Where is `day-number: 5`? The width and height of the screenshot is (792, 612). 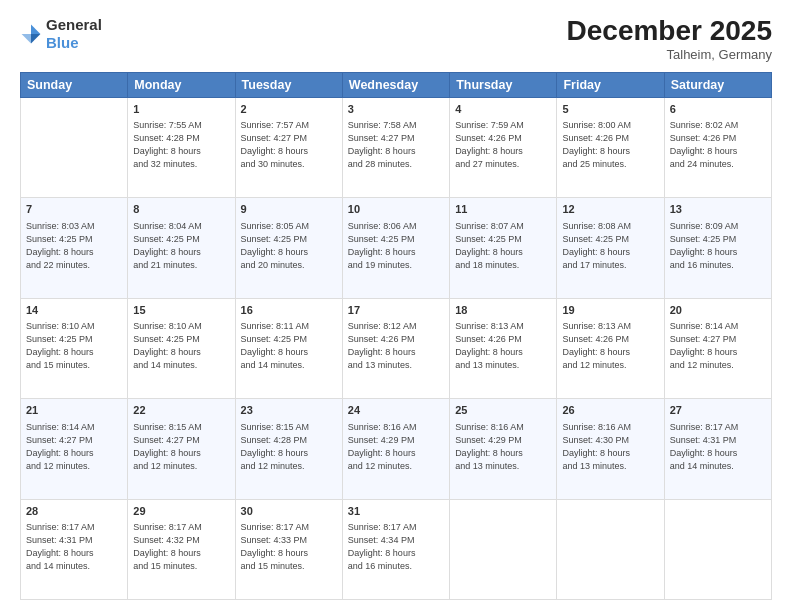 day-number: 5 is located at coordinates (610, 110).